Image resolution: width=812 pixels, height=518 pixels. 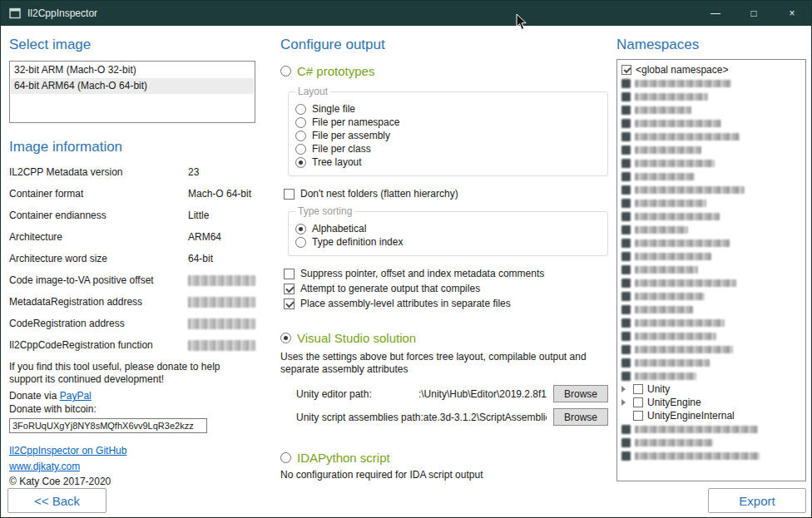 I want to click on namespace-item-global: <global namespace>, so click(x=712, y=70).